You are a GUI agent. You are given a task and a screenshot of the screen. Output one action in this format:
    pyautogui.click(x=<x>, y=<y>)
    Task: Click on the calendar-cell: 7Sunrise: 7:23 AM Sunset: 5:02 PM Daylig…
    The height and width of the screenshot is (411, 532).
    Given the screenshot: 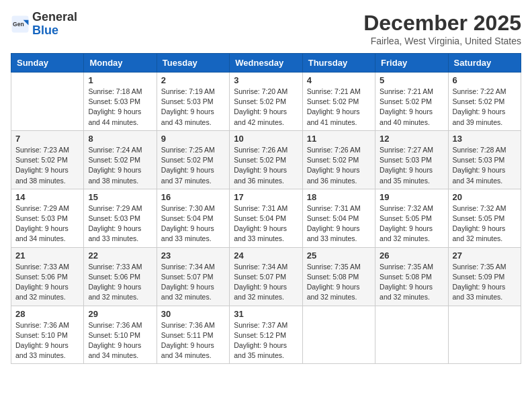 What is the action you would take?
    pyautogui.click(x=48, y=160)
    